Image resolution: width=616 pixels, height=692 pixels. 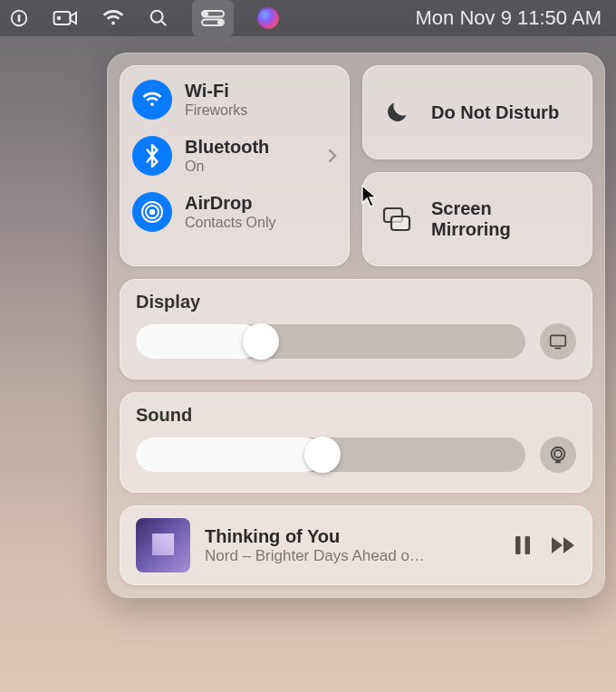 I want to click on wifi-title: Wi-Fi, so click(x=216, y=91).